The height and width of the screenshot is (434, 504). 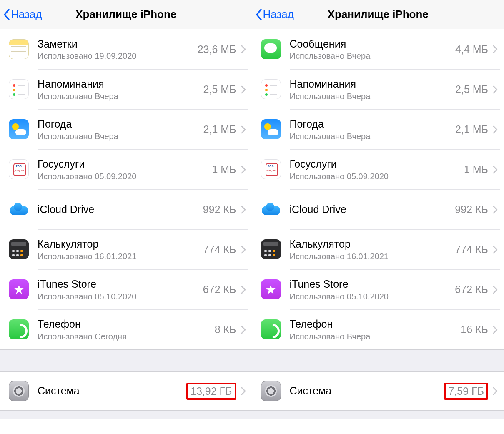 What do you see at coordinates (224, 329) in the screenshot?
I see `app-size: 8 КБ` at bounding box center [224, 329].